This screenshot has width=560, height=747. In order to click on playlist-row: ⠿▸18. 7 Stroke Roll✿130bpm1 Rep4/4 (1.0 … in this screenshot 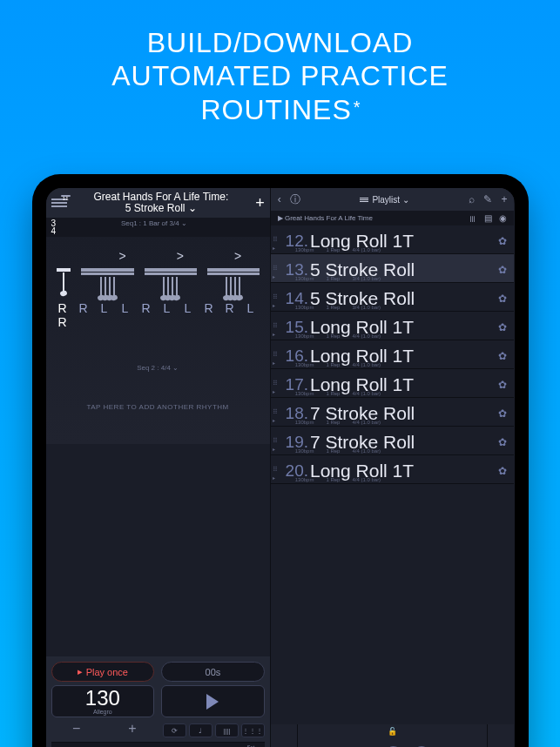, I will do `click(393, 413)`.